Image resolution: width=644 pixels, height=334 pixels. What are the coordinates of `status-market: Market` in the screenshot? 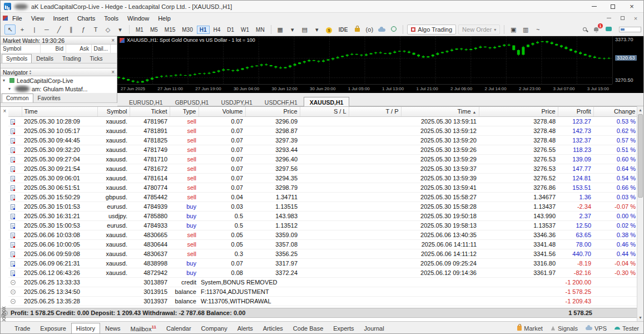 It's located at (530, 328).